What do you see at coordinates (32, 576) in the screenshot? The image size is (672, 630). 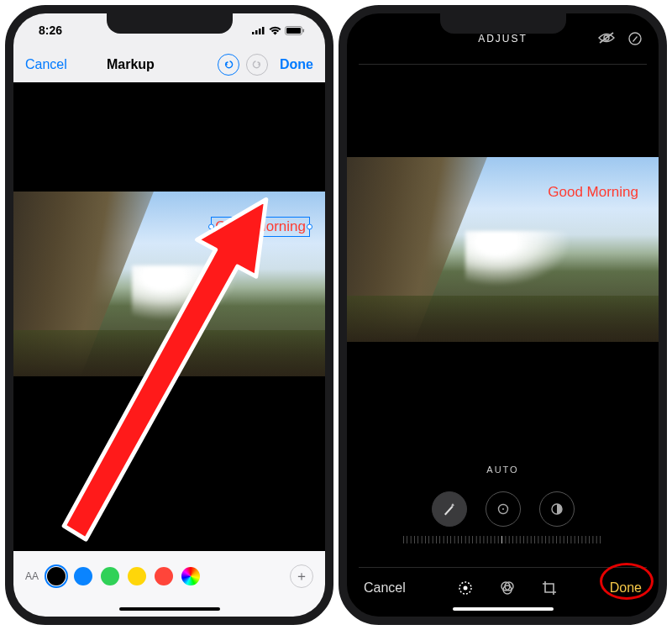 I see `text-style-button: AA` at bounding box center [32, 576].